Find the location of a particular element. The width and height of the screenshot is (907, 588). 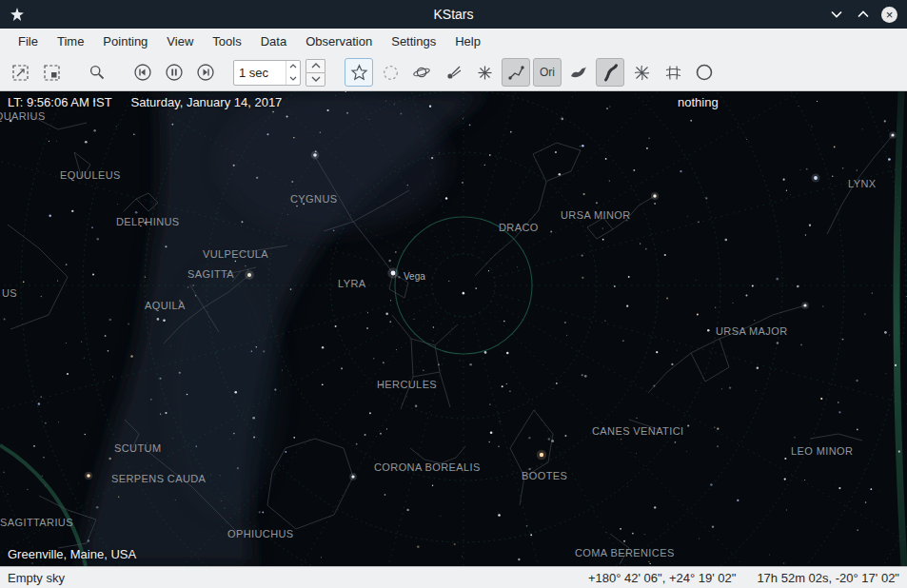

toggle-stars-button is located at coordinates (359, 72).